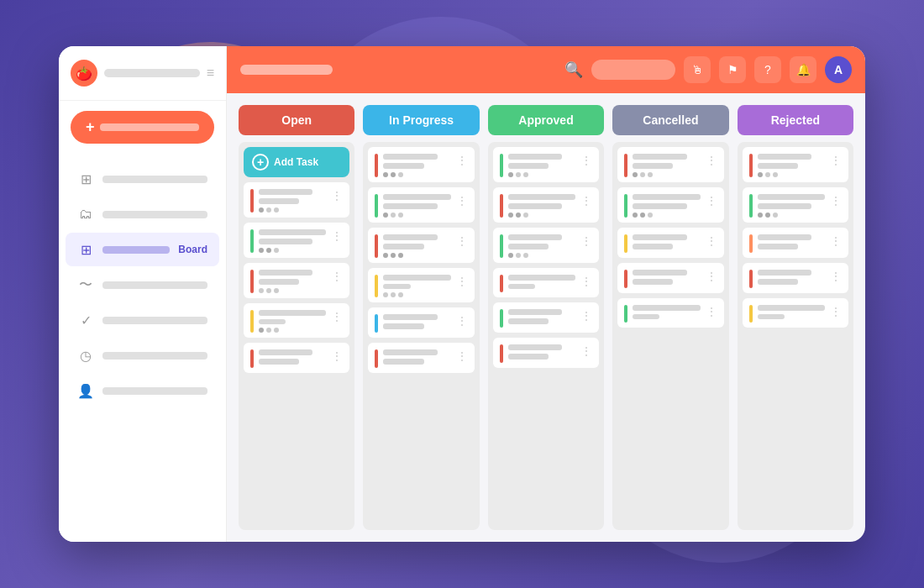  What do you see at coordinates (633, 70) in the screenshot?
I see `search-input` at bounding box center [633, 70].